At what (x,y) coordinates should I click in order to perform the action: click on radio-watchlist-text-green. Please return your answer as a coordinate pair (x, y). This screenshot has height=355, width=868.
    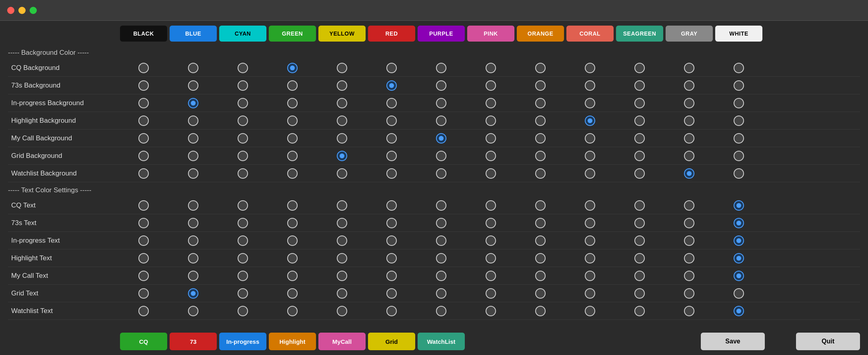
    Looking at the image, I should click on (292, 311).